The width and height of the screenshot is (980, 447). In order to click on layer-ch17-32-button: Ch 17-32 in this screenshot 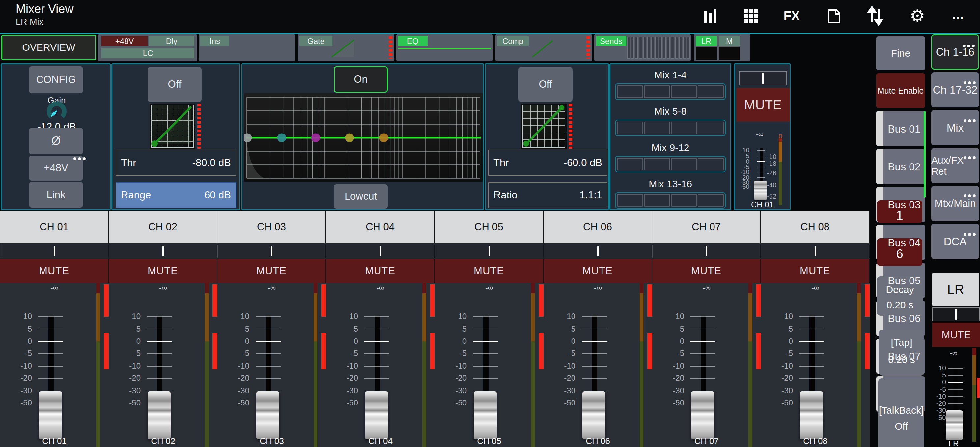, I will do `click(955, 90)`.